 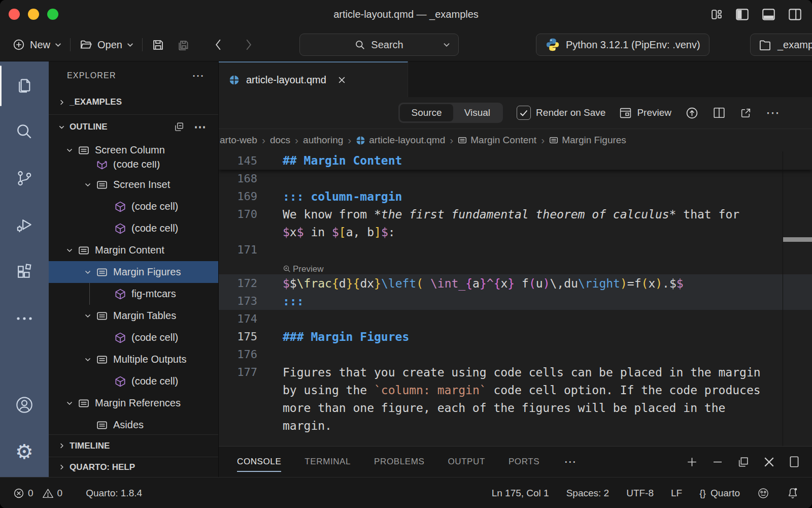 I want to click on section-quarto-help: QUARTO: HELP, so click(x=133, y=467).